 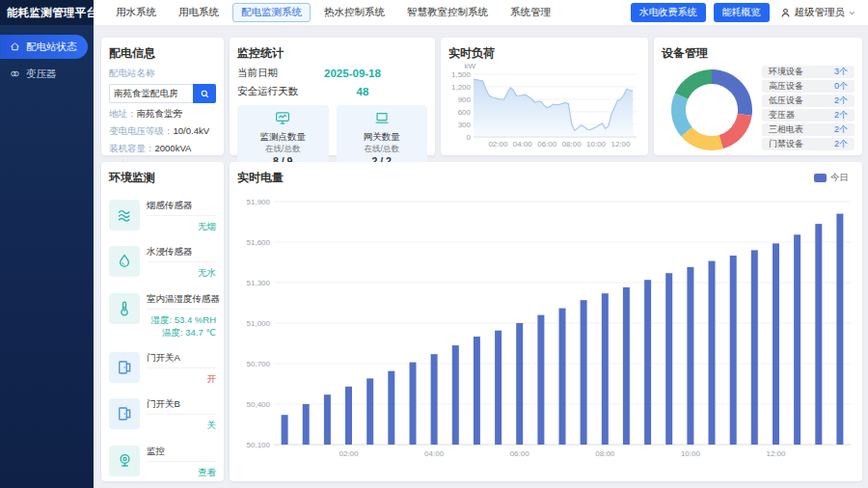 What do you see at coordinates (758, 54) in the screenshot?
I see `card-title-devices: 设备管理` at bounding box center [758, 54].